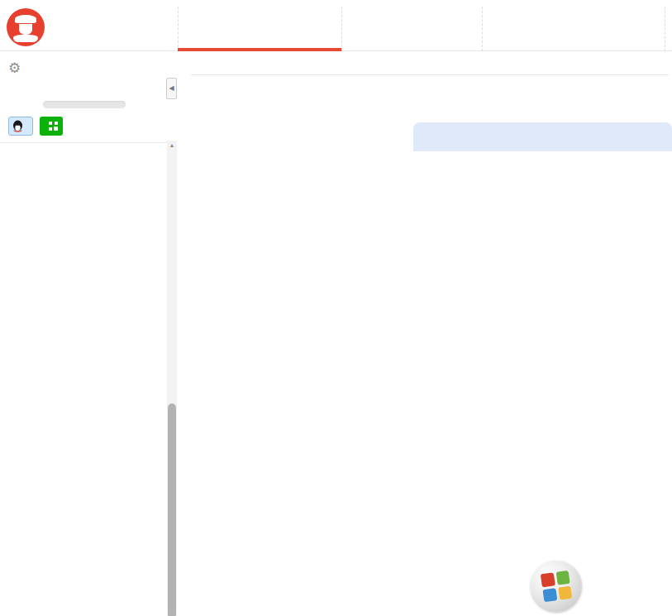  Describe the element at coordinates (172, 88) in the screenshot. I see `sidebar-collapse-handle: ◀` at that location.